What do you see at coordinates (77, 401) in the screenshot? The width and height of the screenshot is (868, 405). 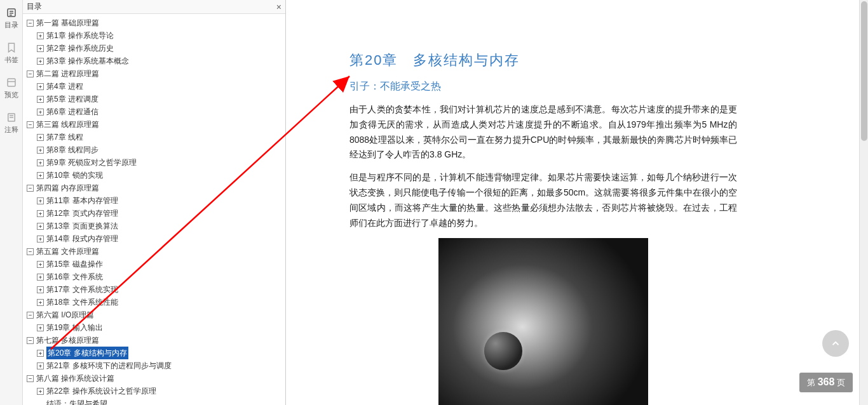 I see `toc-label: 结语：失望与希望` at bounding box center [77, 401].